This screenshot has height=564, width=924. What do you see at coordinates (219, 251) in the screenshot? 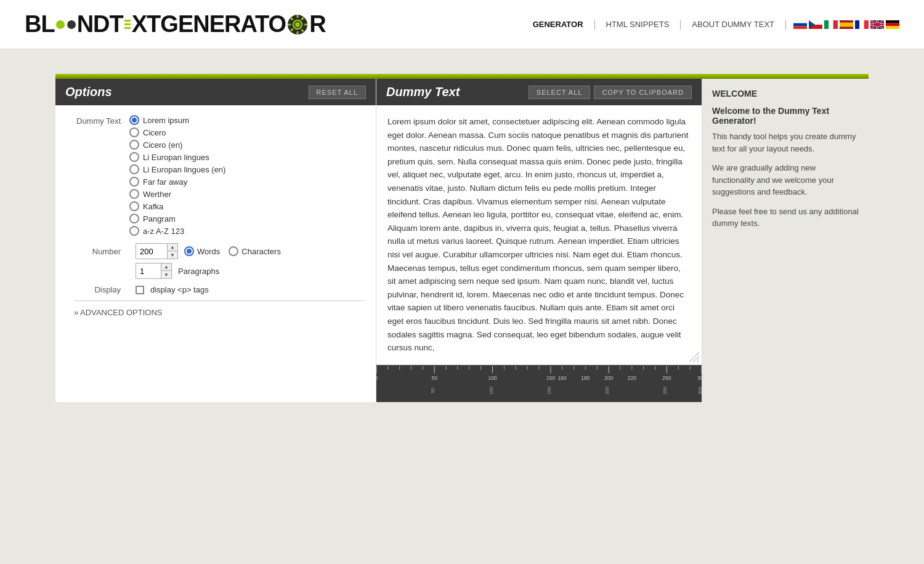
I see `number-row: Number ▲ ▼ Words` at bounding box center [219, 251].